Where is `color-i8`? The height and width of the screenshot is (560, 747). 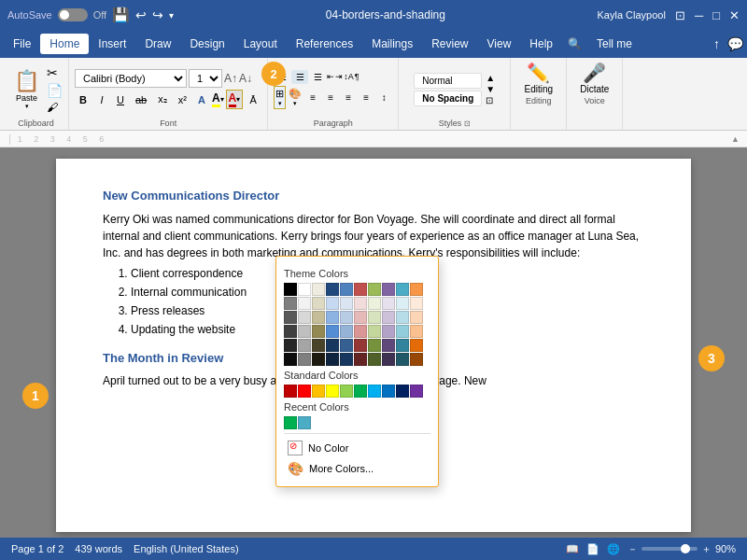
color-i8 is located at coordinates (388, 331).